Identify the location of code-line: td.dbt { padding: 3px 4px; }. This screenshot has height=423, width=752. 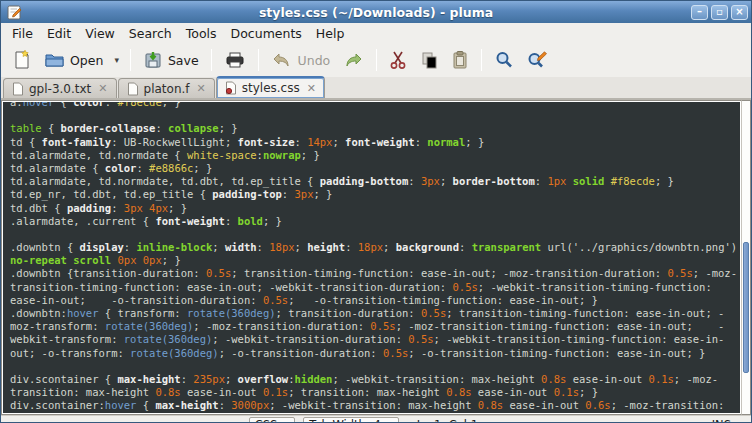
(375, 208).